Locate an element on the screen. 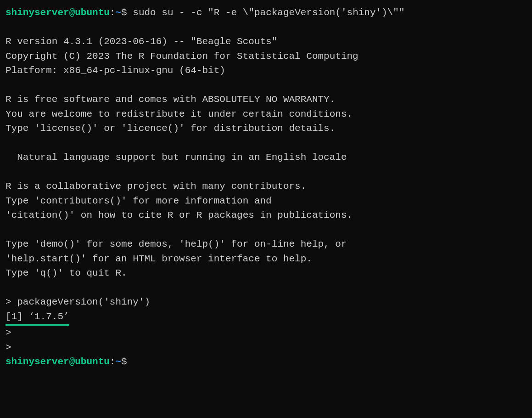 The height and width of the screenshot is (418, 532). warranty-line2: You are welcome to redistribute it under… is located at coordinates (179, 114).